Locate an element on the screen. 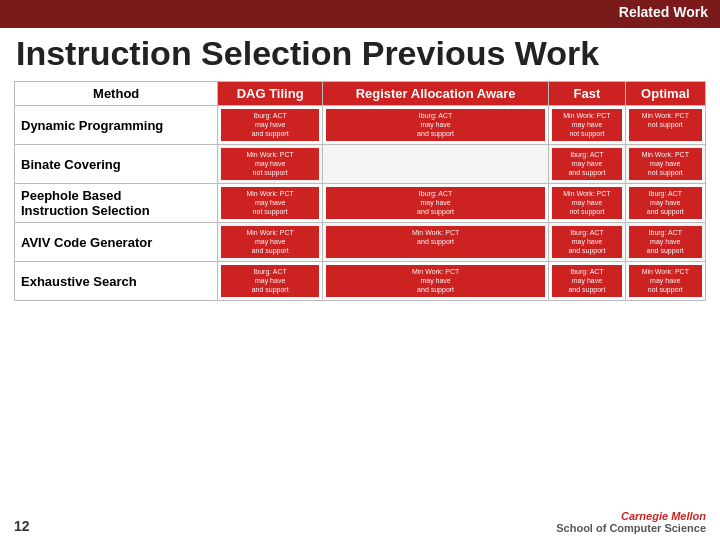 The height and width of the screenshot is (540, 720). table-row: Binate CoveringMin Work: PCTmay havenot … is located at coordinates (360, 164).